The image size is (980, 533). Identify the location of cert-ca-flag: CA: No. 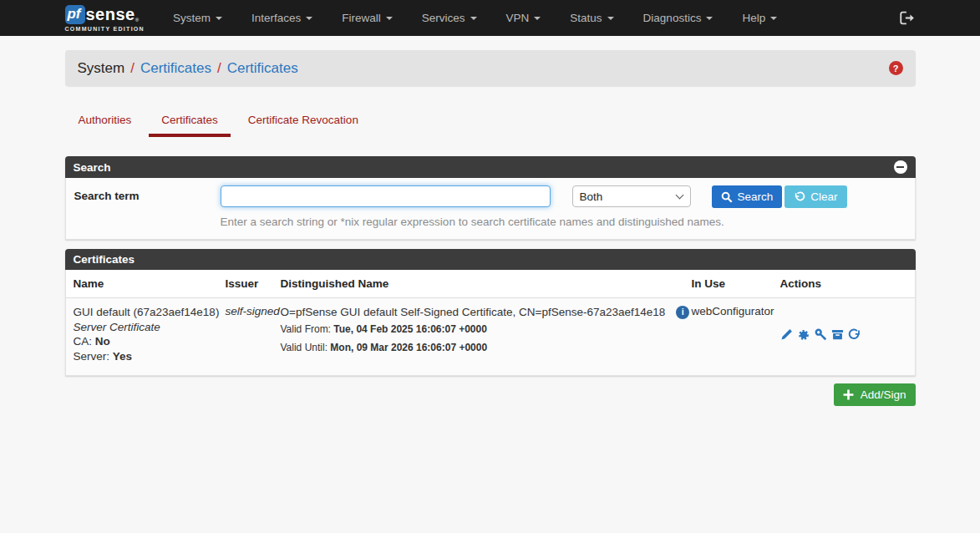
(150, 342).